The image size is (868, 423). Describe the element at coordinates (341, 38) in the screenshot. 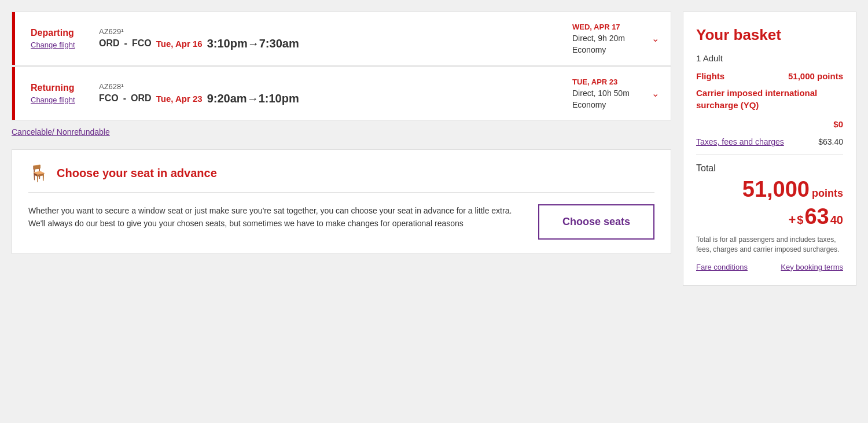

I see `departing-flight-card: Departing Change flight AZ629¹ ORD - FCO…` at that location.